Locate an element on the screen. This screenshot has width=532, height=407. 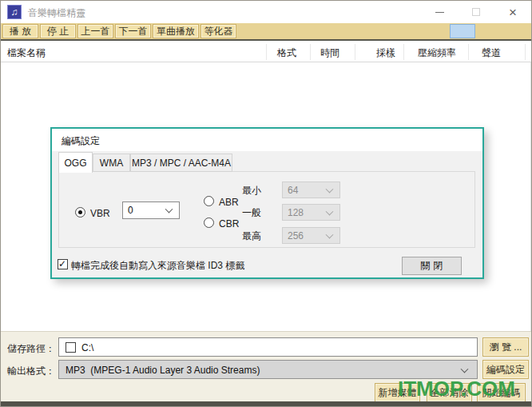
music-note-icon: ♫ is located at coordinates (14, 12).